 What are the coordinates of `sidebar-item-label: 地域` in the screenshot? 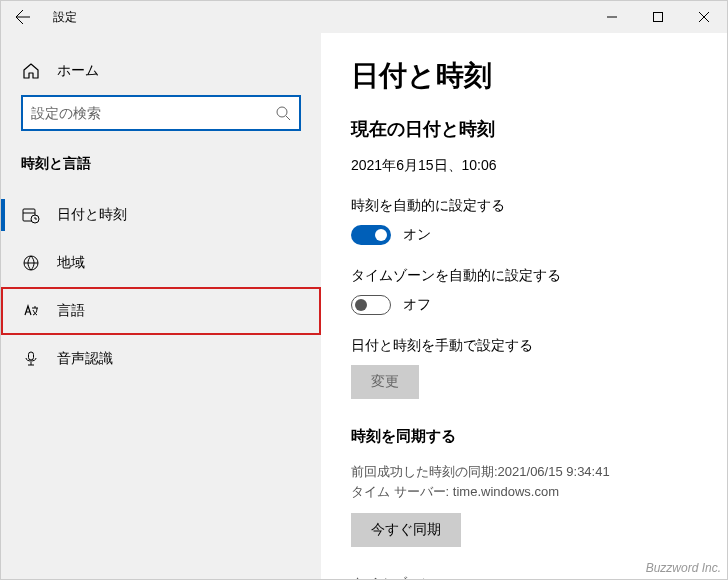 It's located at (71, 263).